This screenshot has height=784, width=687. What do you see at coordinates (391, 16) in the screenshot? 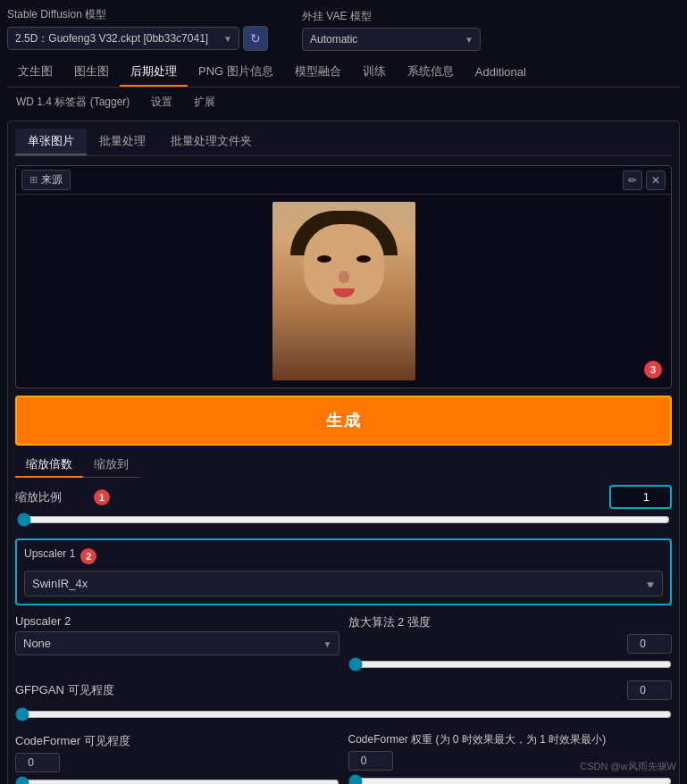
I see `vae-model-label: 外挂 VAE 模型` at bounding box center [391, 16].